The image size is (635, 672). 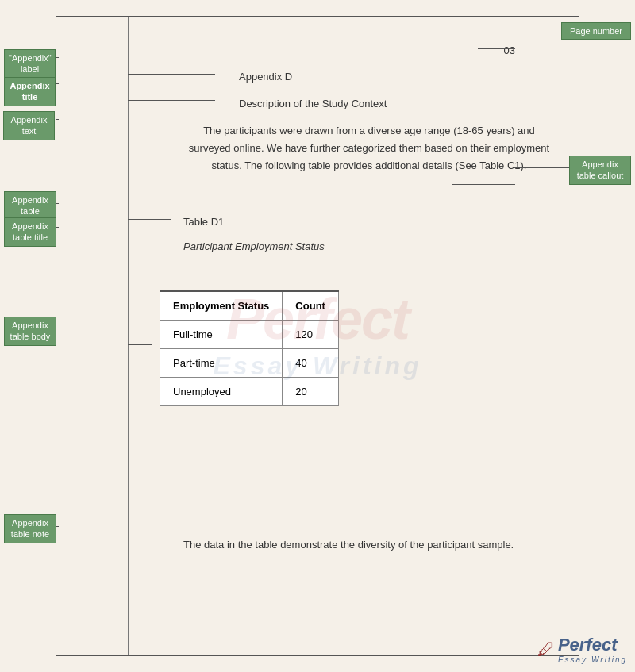 What do you see at coordinates (592, 649) in the screenshot?
I see `logo-right: Perfect Essay Writing` at bounding box center [592, 649].